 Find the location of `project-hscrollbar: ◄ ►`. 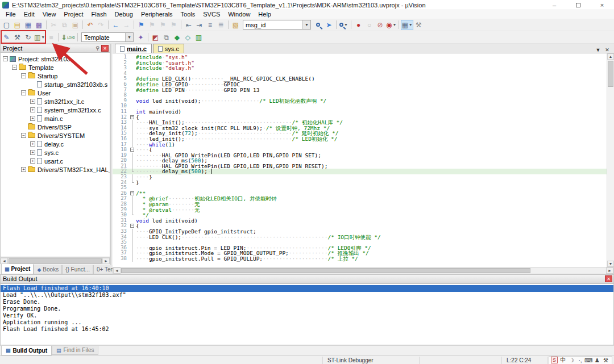

project-hscrollbar: ◄ ► is located at coordinates (55, 261).